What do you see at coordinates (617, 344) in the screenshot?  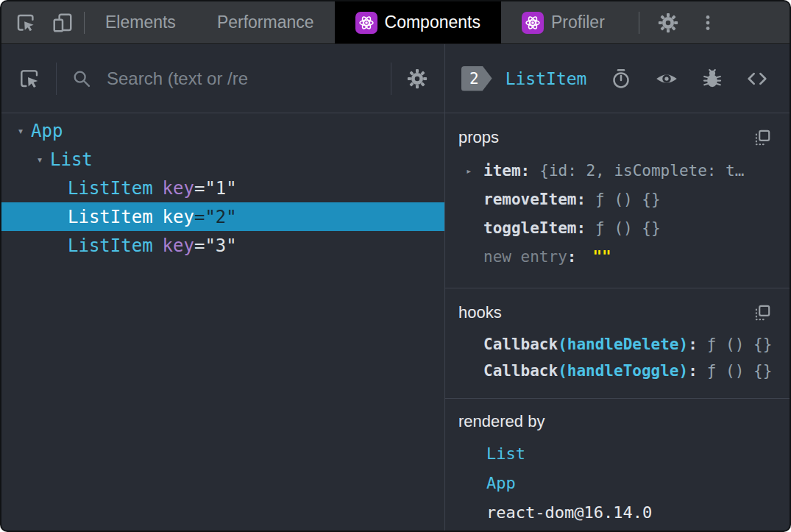 I see `hooks-section: hooks Callback(handleDelete): ƒ () {}` at bounding box center [617, 344].